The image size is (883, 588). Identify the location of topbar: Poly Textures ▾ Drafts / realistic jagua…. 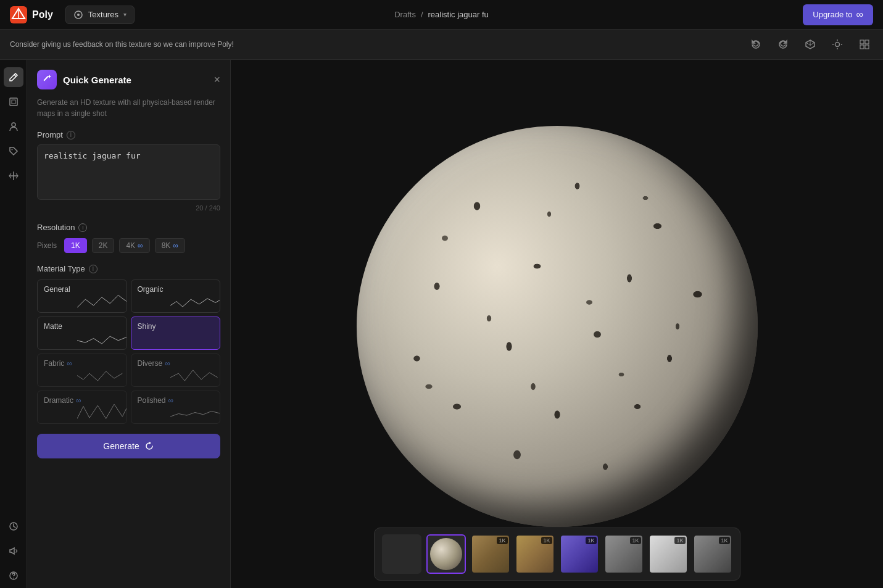
(442, 15).